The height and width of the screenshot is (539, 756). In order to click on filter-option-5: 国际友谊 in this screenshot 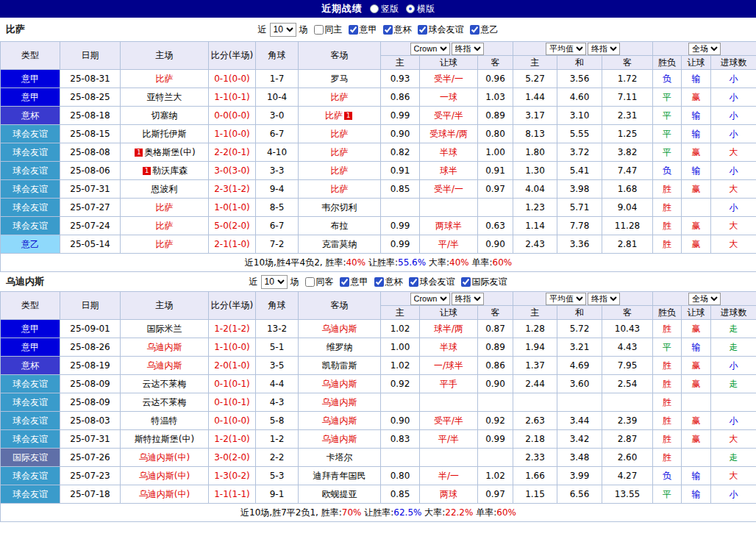, I will do `click(484, 282)`.